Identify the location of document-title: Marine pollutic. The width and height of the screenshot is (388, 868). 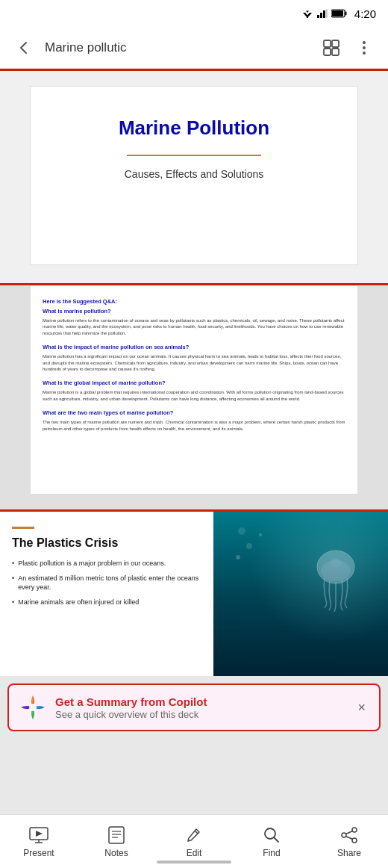
(178, 48).